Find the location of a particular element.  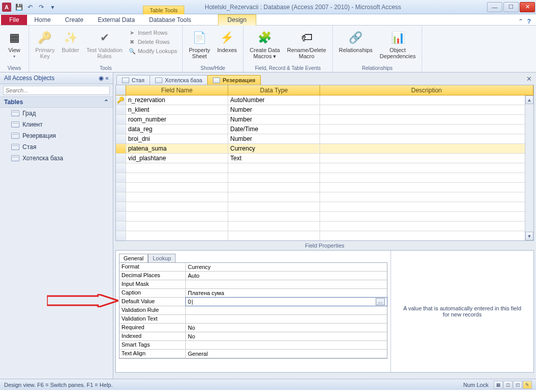

cell-field-name: n_rezervation is located at coordinates (177, 100).